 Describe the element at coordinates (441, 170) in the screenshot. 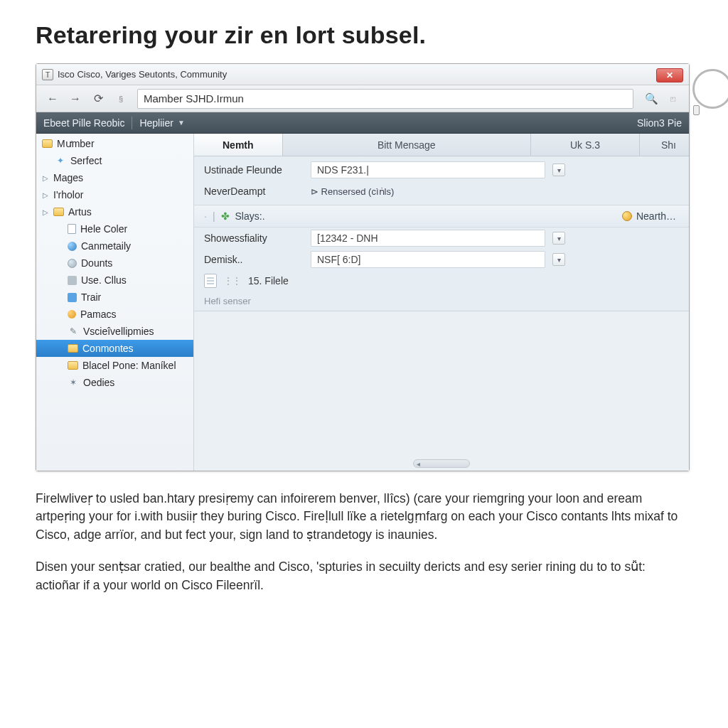

I see `field-row-ustinade: Ustinade Fleunde NDS F231.| ▾` at that location.